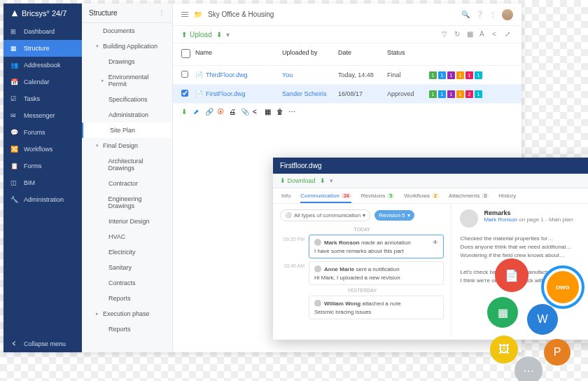 The width and height of the screenshot is (588, 381). What do you see at coordinates (363, 55) in the screenshot?
I see `col-date-header: Date` at bounding box center [363, 55].